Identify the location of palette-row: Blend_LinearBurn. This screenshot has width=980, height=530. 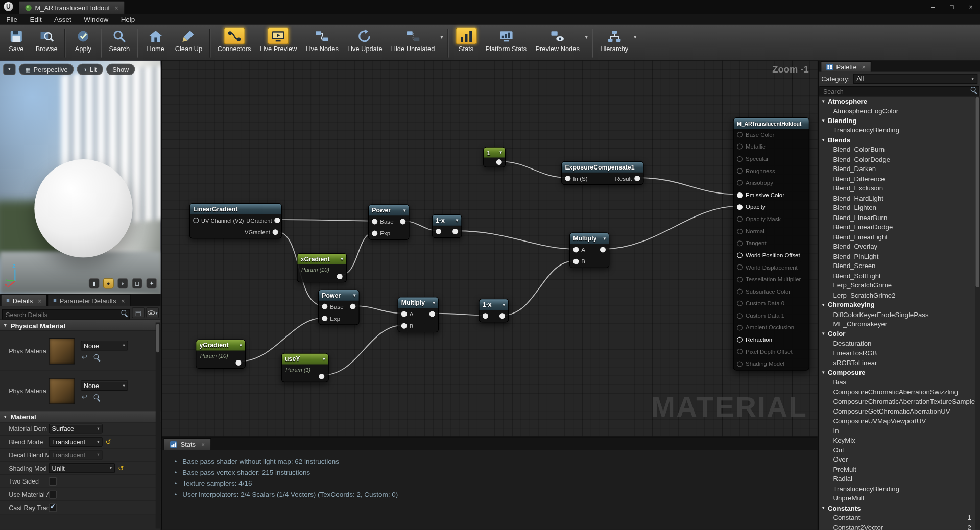
(899, 218).